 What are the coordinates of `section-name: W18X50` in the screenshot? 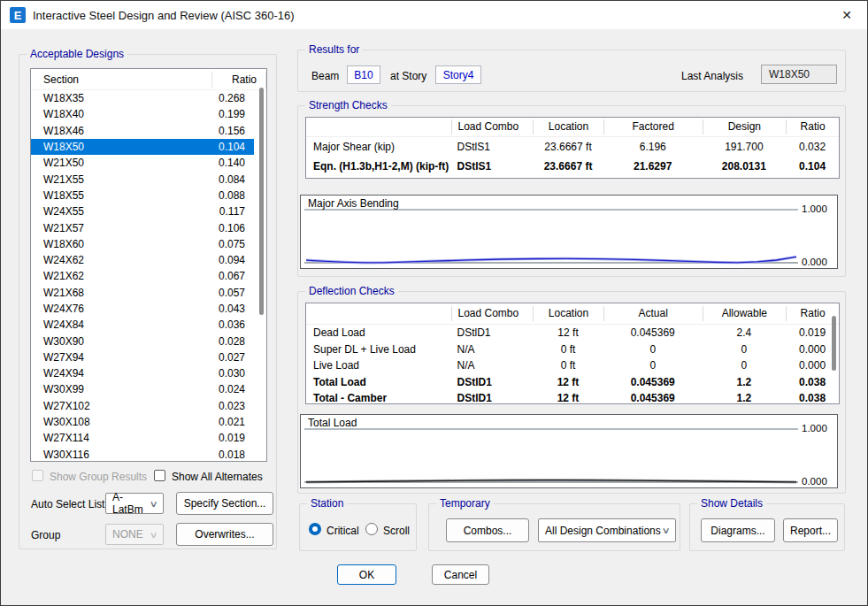 It's located at (115, 147).